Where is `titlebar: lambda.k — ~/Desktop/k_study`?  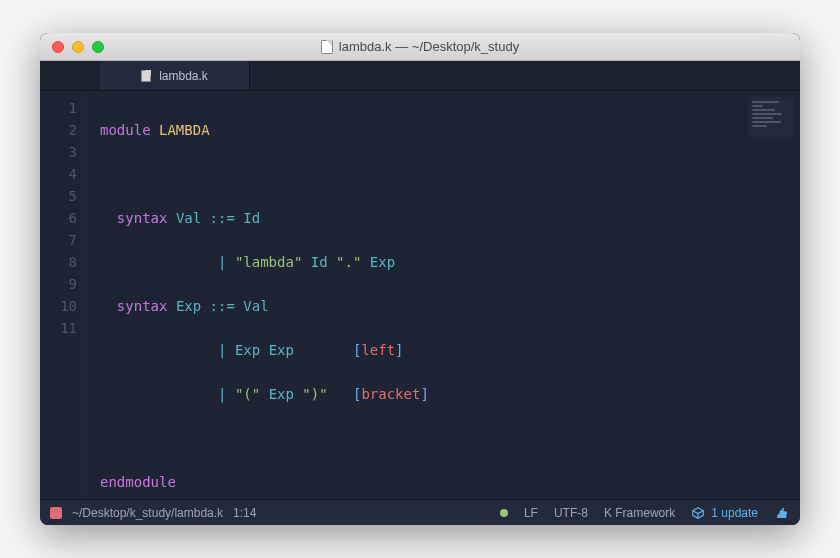 titlebar: lambda.k — ~/Desktop/k_study is located at coordinates (420, 47).